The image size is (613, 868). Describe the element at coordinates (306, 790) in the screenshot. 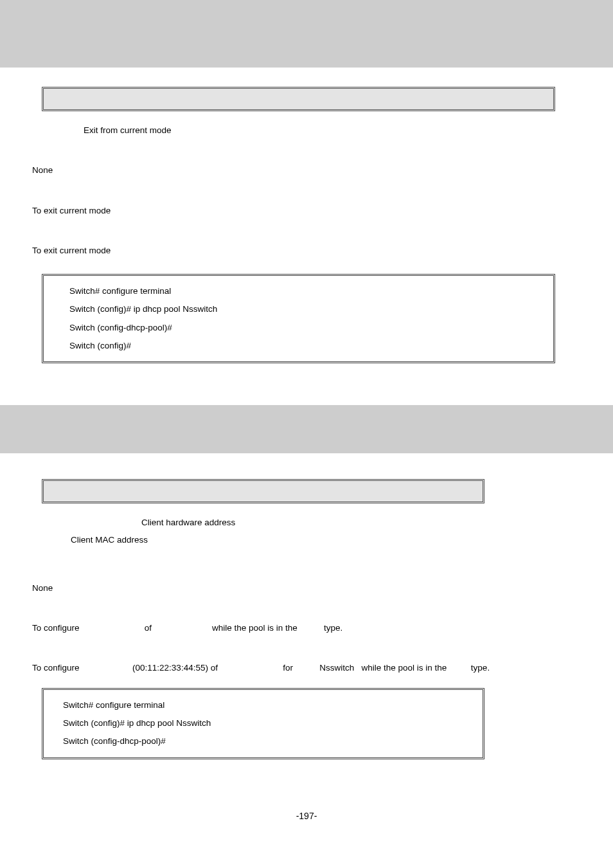

I see `page-number: -197-` at that location.